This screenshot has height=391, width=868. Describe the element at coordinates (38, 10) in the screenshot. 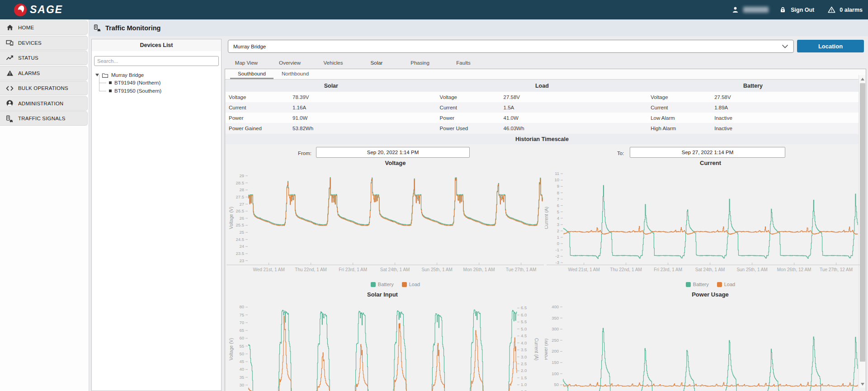

I see `brand-logo: SAGE` at that location.